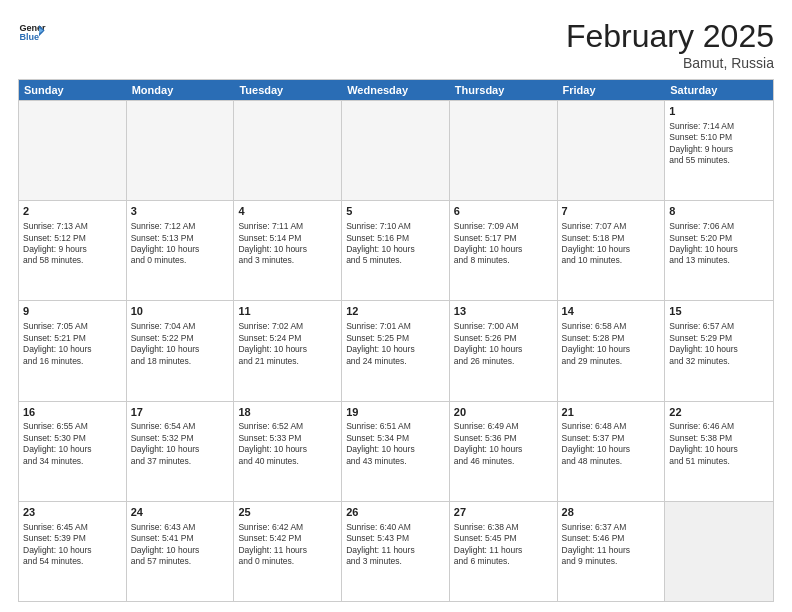 This screenshot has height=612, width=792. I want to click on day-number: 21, so click(612, 412).